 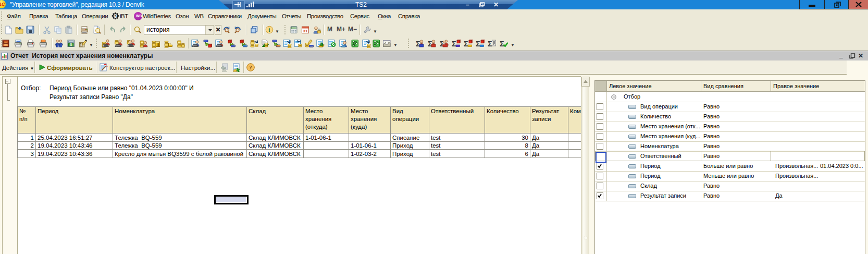 What do you see at coordinates (305, 31) in the screenshot?
I see `svg-text: 31` at bounding box center [305, 31].